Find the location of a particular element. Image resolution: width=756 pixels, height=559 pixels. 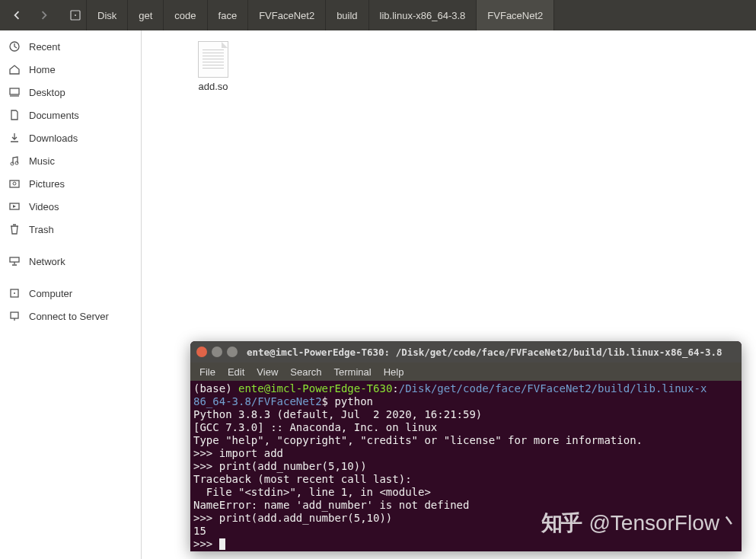

toolbar: Disk get code face FVFaceNet2 build lib.… is located at coordinates (378, 15).